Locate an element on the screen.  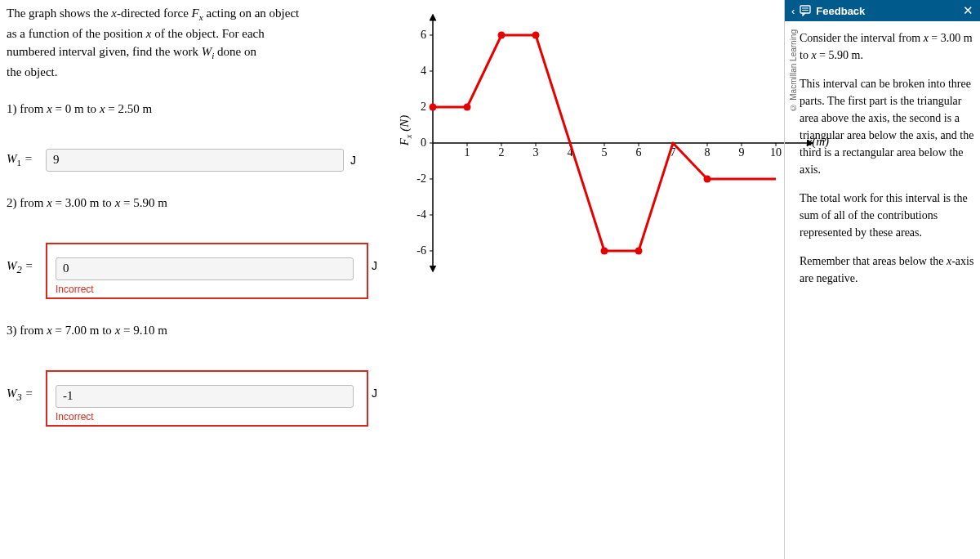
feedback-collapse-icon: ‹ is located at coordinates (793, 11).